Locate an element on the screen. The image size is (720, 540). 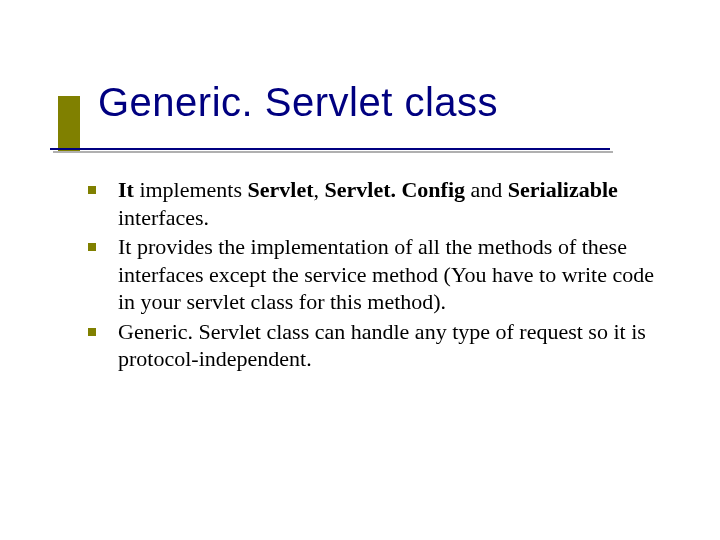
title-accent-bar is located at coordinates (69, 124).